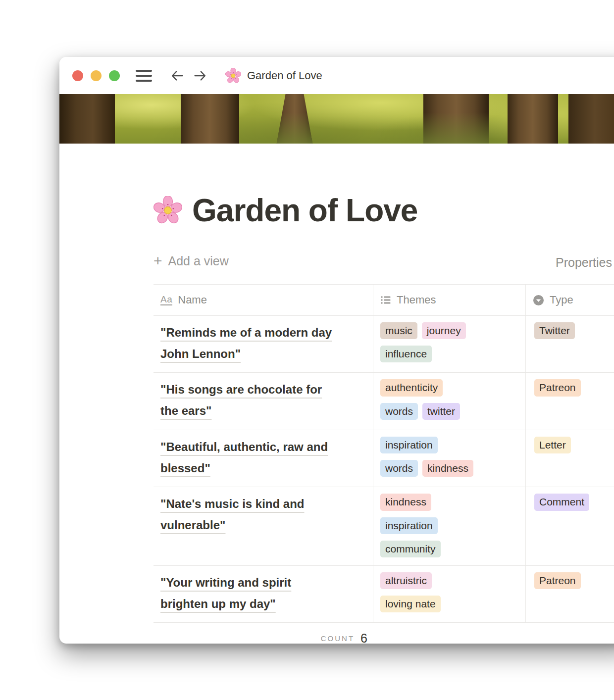  What do you see at coordinates (384, 527) in the screenshot?
I see `table-row: "Nate's music is kind andvulnerable"kind…` at bounding box center [384, 527].